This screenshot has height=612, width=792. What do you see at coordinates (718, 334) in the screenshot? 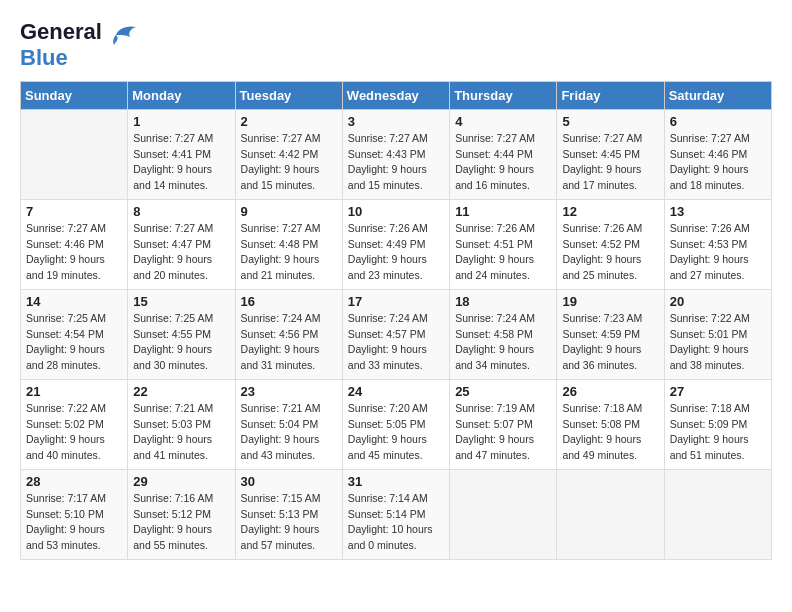
I see `day-cell: 20Sunrise: 7:22 AM Sunset: 5:01 PM Dayli…` at bounding box center [718, 334].